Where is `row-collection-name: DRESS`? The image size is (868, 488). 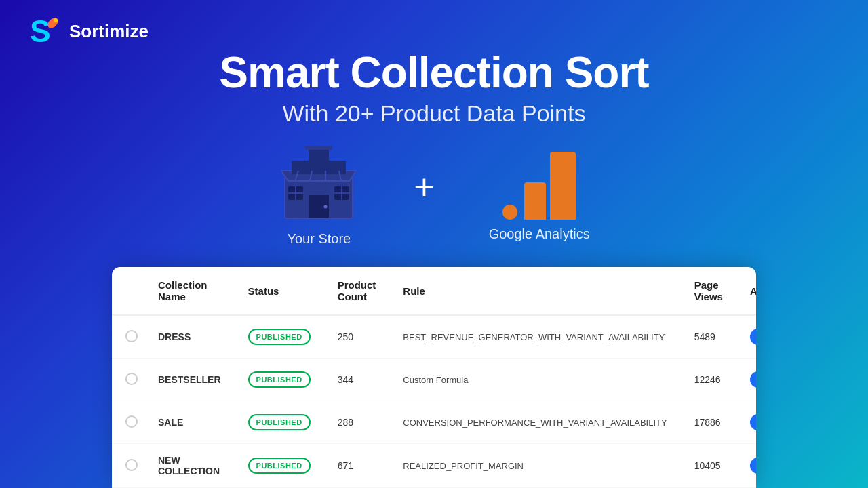 row-collection-name: DRESS is located at coordinates (190, 337).